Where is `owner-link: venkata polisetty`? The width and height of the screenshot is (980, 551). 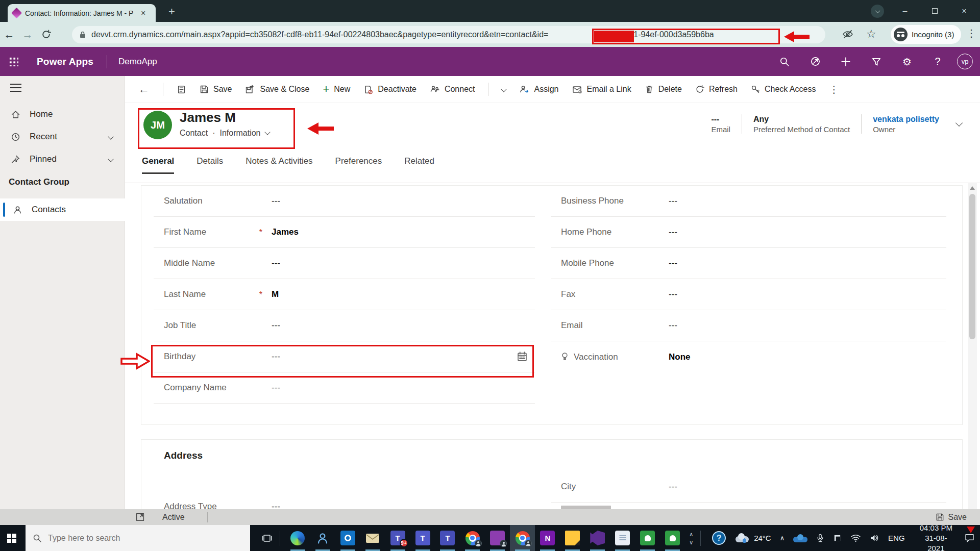 owner-link: venkata polisetty is located at coordinates (906, 119).